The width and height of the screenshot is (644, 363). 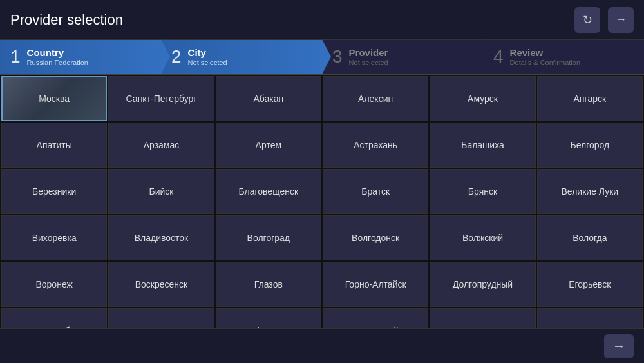 What do you see at coordinates (58, 57) in the screenshot?
I see `step1-info: Country Russian Federation` at bounding box center [58, 57].